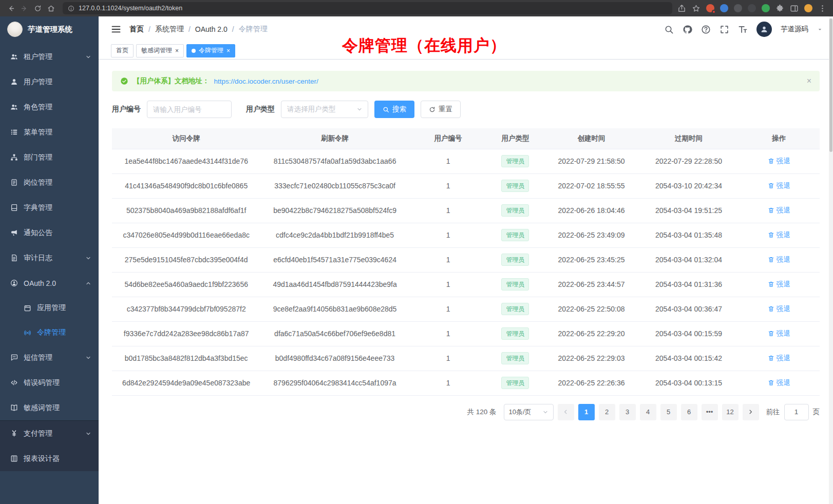 The image size is (833, 504). What do you see at coordinates (49, 56) in the screenshot?
I see `sidebar-item-tenant: 租户管理` at bounding box center [49, 56].